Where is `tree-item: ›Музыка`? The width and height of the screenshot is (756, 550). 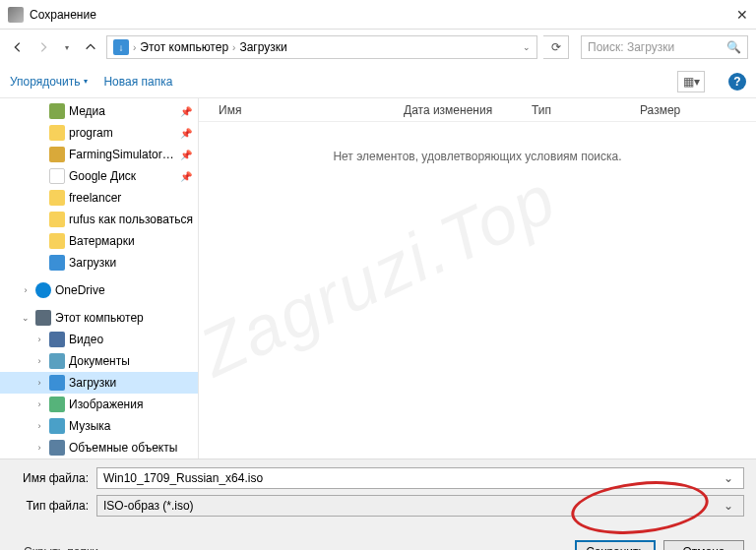
tree-item: ›Музыка is located at coordinates (98, 426).